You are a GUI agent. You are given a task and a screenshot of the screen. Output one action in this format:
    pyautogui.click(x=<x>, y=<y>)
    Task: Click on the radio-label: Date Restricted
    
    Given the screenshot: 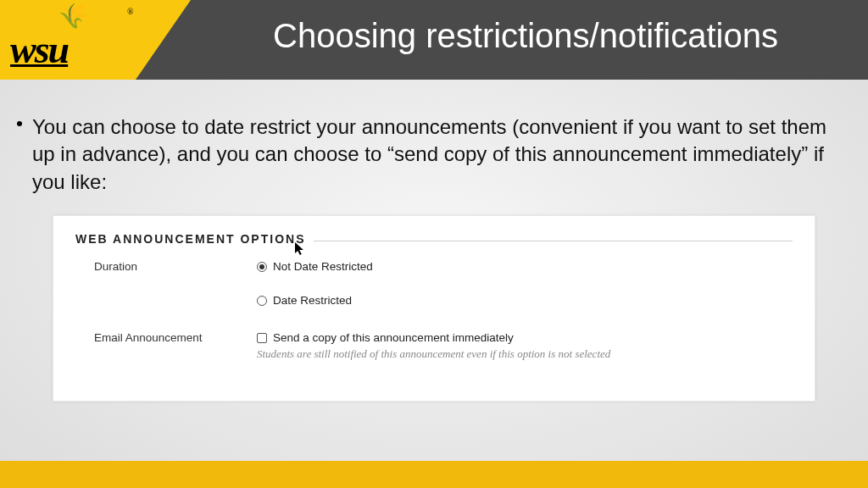 What is the action you would take?
    pyautogui.click(x=312, y=300)
    